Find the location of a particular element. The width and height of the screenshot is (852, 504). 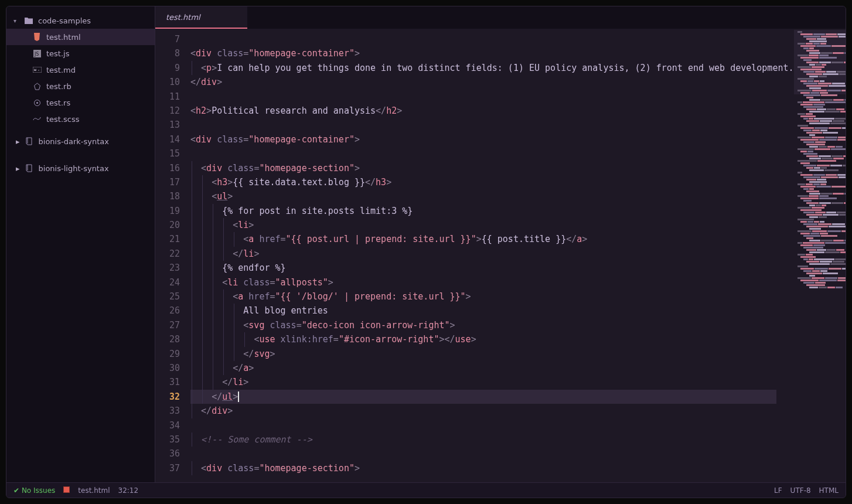

html-icon is located at coordinates (37, 37).